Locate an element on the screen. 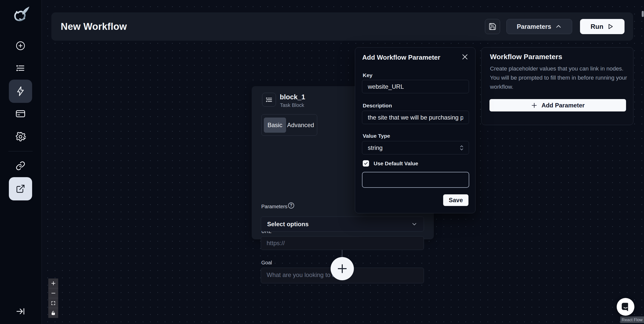 This screenshot has width=644, height=324. block-icon-box is located at coordinates (269, 100).